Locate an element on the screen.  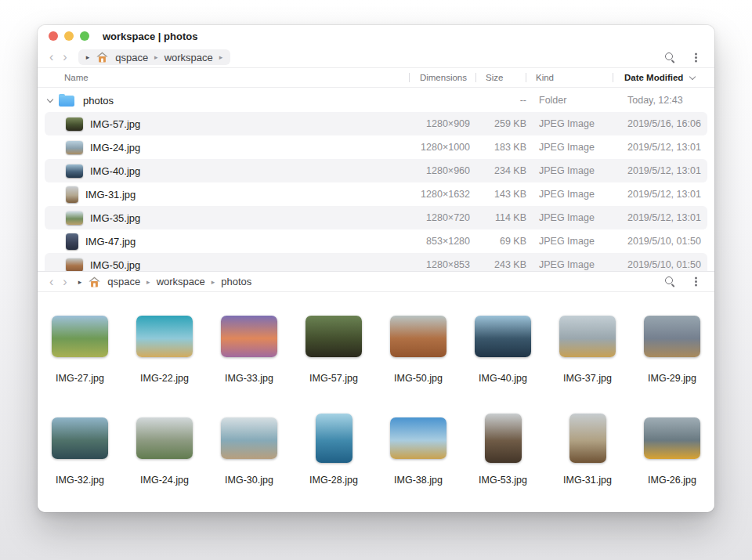
traffic-lights is located at coordinates (69, 36).